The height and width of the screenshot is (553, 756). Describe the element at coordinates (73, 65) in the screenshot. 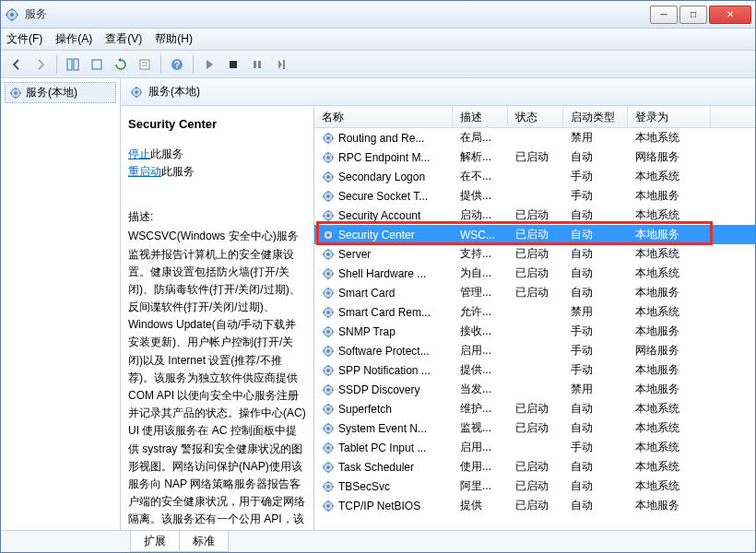

I see `show-hide-button` at that location.